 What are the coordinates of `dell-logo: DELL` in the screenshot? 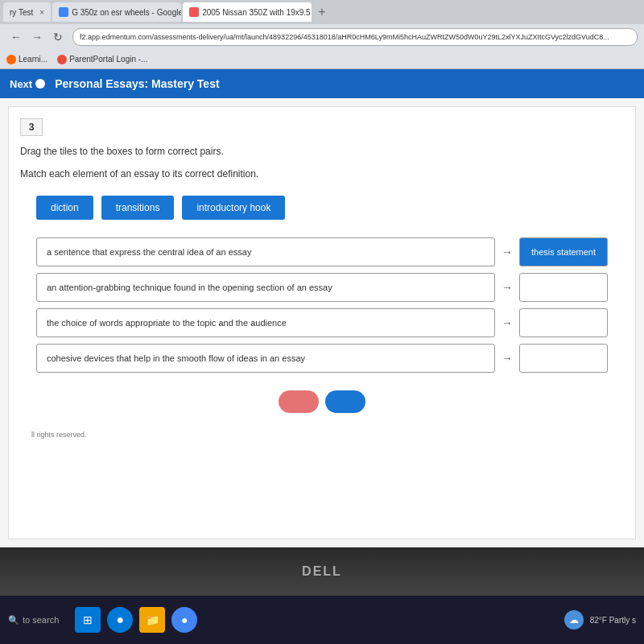 It's located at (322, 572).